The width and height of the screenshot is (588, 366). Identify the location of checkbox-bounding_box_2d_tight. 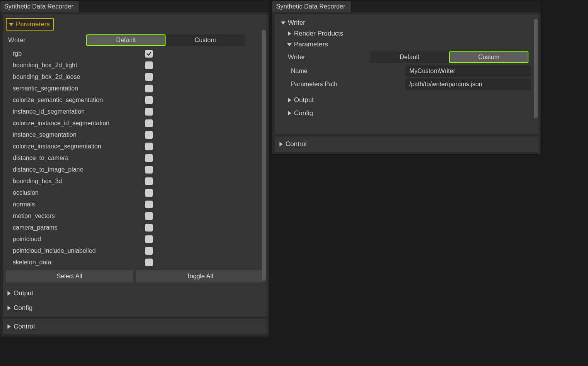
(149, 65).